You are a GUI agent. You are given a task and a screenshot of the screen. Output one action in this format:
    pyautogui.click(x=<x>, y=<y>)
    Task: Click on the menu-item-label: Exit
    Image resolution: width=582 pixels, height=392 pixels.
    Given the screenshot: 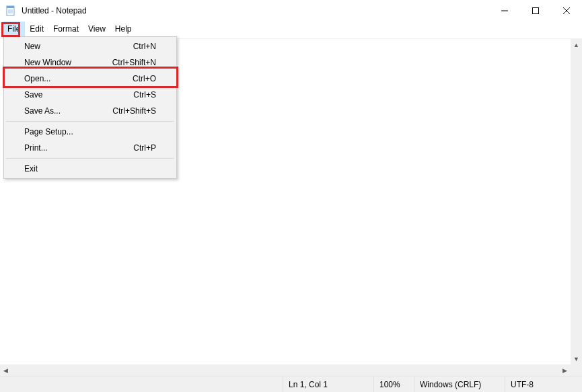 What is the action you would take?
    pyautogui.click(x=90, y=169)
    